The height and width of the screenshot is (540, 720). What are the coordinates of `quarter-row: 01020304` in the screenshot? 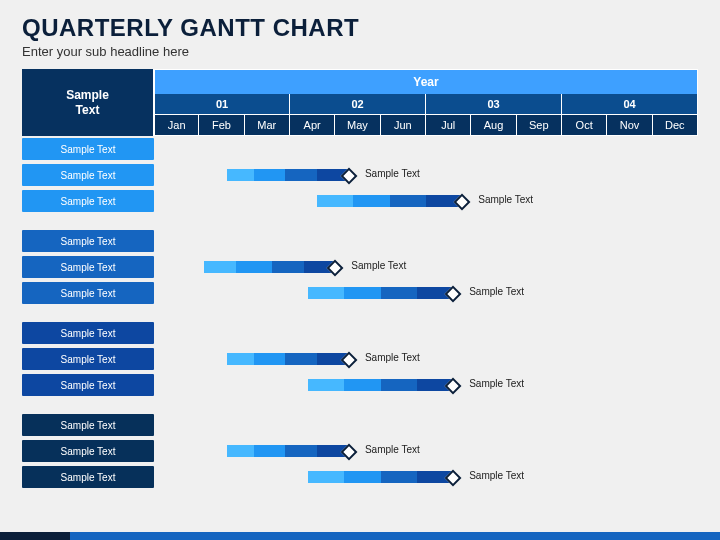 It's located at (426, 104).